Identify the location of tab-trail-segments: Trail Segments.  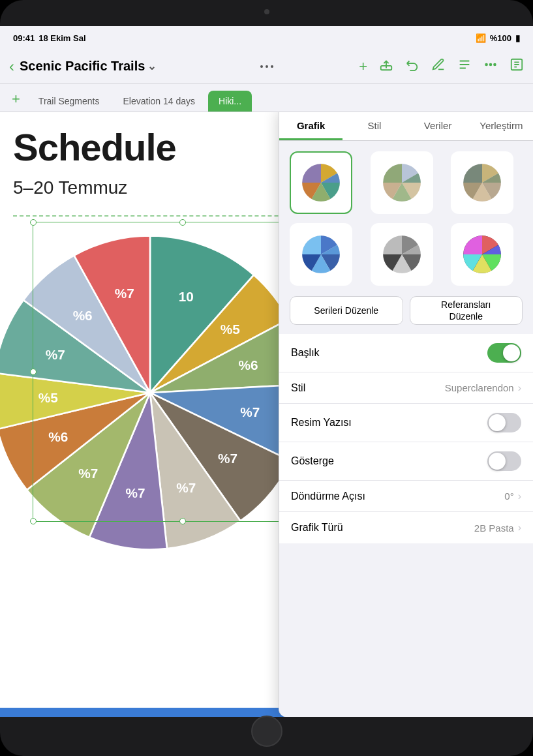
(69, 101).